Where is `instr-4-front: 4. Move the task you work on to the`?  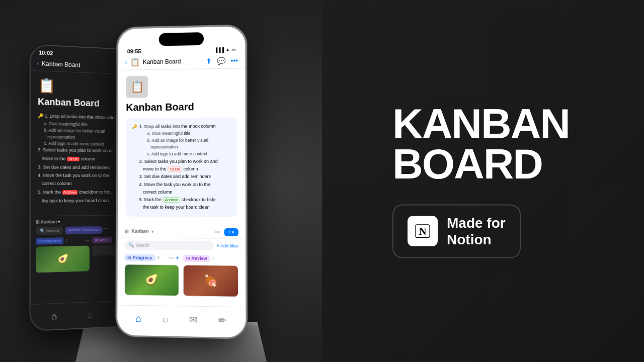 instr-4-front: 4. Move the task you work on to the is located at coordinates (179, 185).